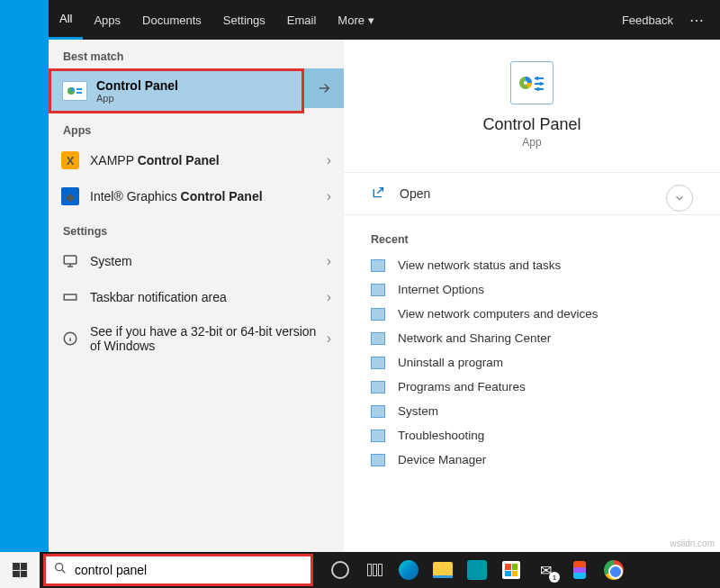 The width and height of the screenshot is (720, 588). Describe the element at coordinates (70, 339) in the screenshot. I see `info-icon` at that location.